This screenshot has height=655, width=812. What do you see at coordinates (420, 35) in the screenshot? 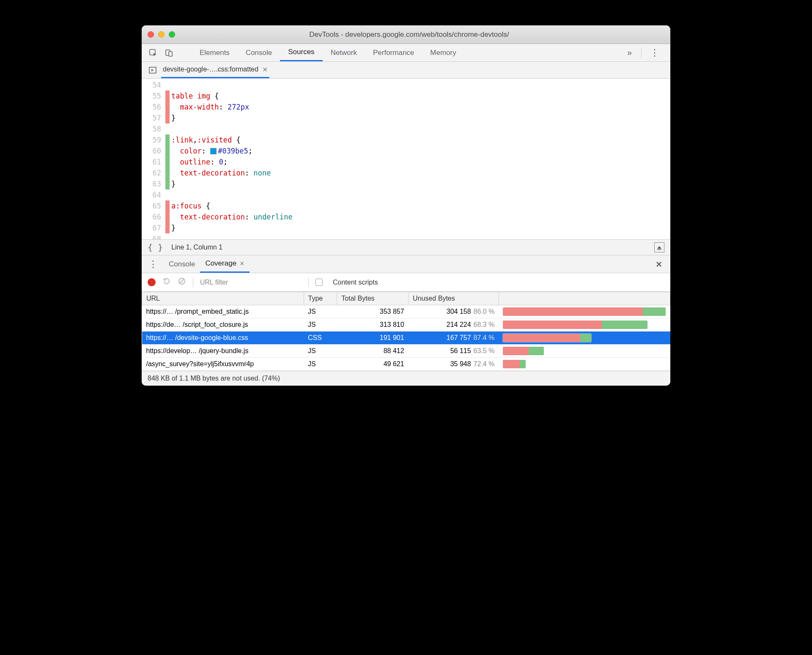
I see `window-title: DevTools - developers.google.com/web/too…` at bounding box center [420, 35].